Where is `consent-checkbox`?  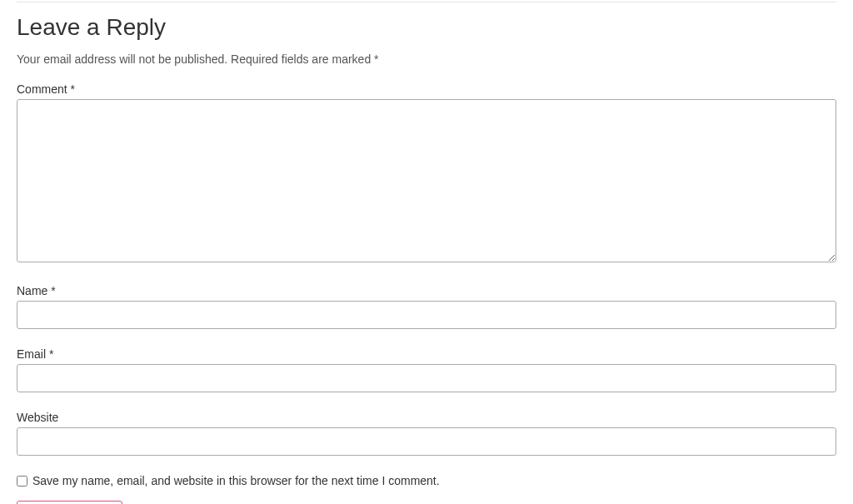
consent-checkbox is located at coordinates (22, 482).